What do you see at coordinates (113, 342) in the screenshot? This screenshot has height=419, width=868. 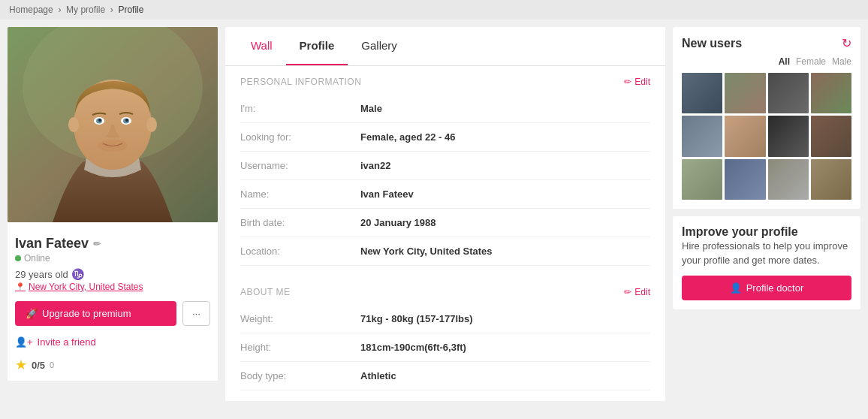 I see `invite-friend-button: 👤+ Invite a friend` at bounding box center [113, 342].